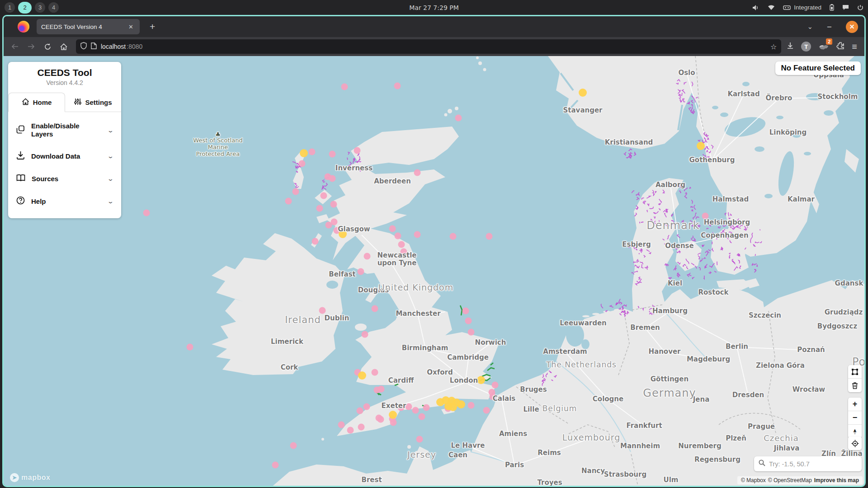 The image size is (868, 488). What do you see at coordinates (31, 47) in the screenshot?
I see `forward-button` at bounding box center [31, 47].